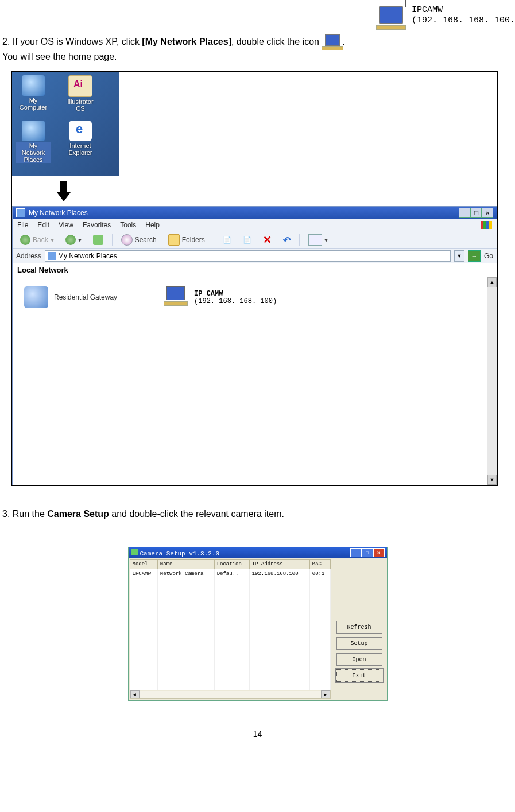 This screenshot has width=515, height=812. Describe the element at coordinates (135, 694) in the screenshot. I see `scroll-left-button: ◄` at that location.